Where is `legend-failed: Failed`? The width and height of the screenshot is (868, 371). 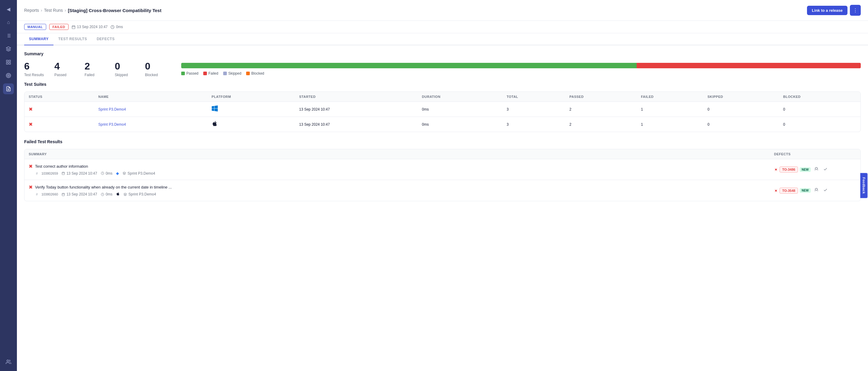 legend-failed: Failed is located at coordinates (211, 73).